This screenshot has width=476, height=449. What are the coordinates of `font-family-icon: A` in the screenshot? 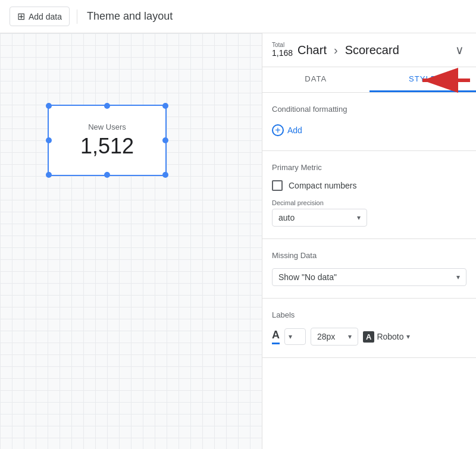 It's located at (369, 337).